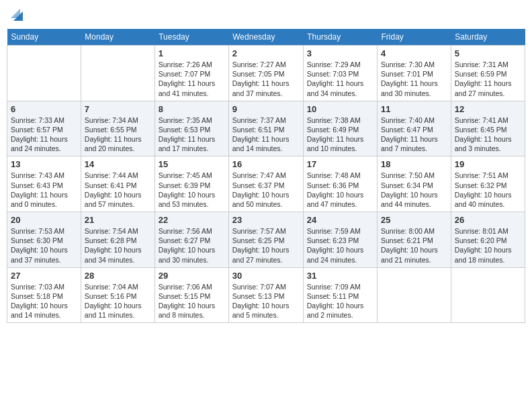 This screenshot has height=411, width=532. I want to click on day-number: 15, so click(192, 164).